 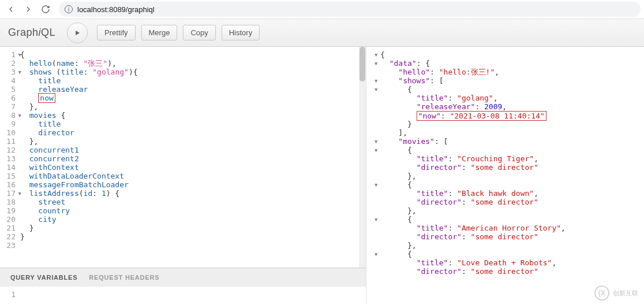 What do you see at coordinates (77, 33) in the screenshot?
I see `execute-button` at bounding box center [77, 33].